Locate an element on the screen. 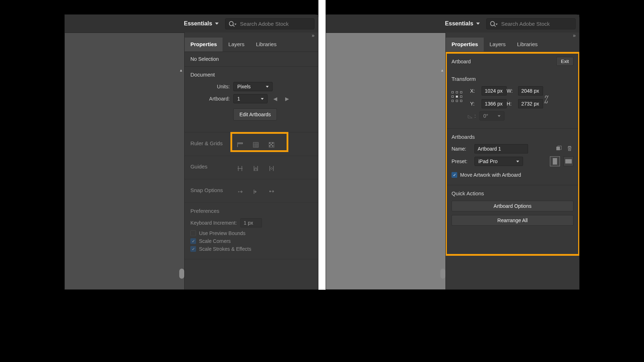 This screenshot has width=644, height=362. show-guides-icon is located at coordinates (240, 168).